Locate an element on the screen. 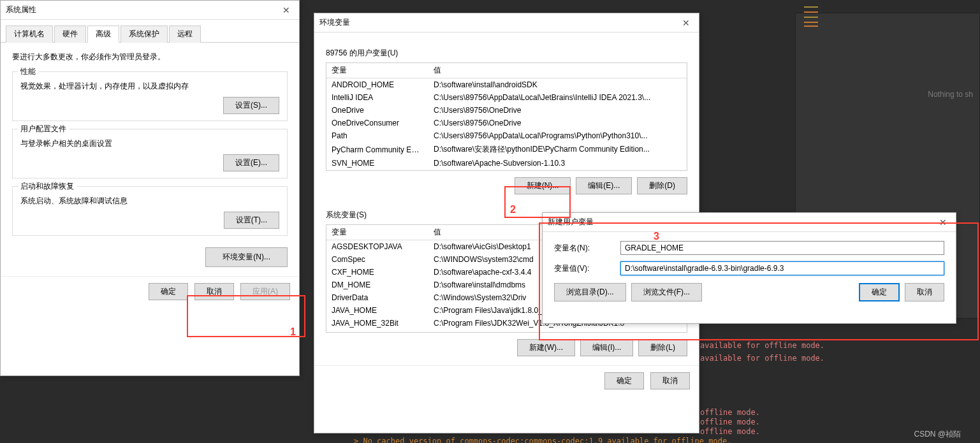 This screenshot has width=980, height=443. col-value: 值 is located at coordinates (557, 71).